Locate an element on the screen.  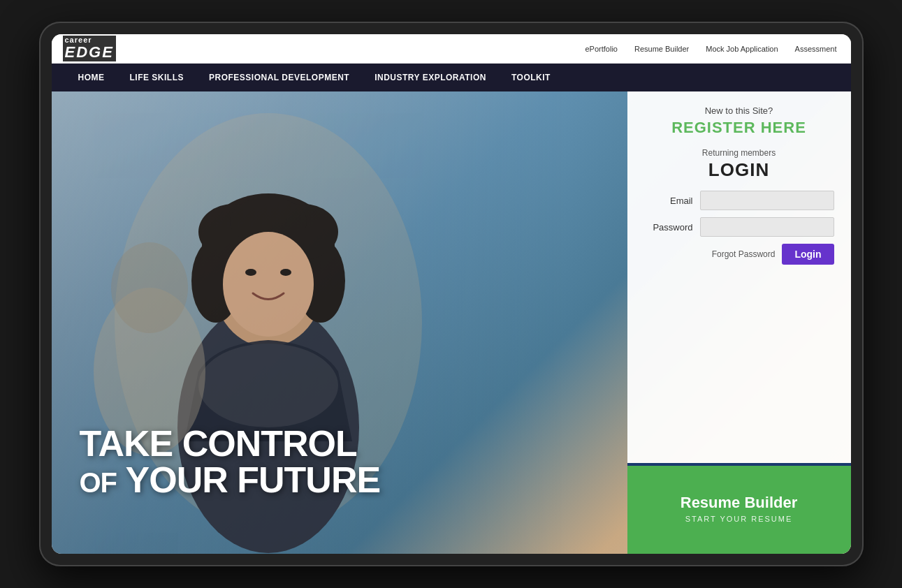
top-nav-eportfolio: ePortfolio is located at coordinates (601, 49).